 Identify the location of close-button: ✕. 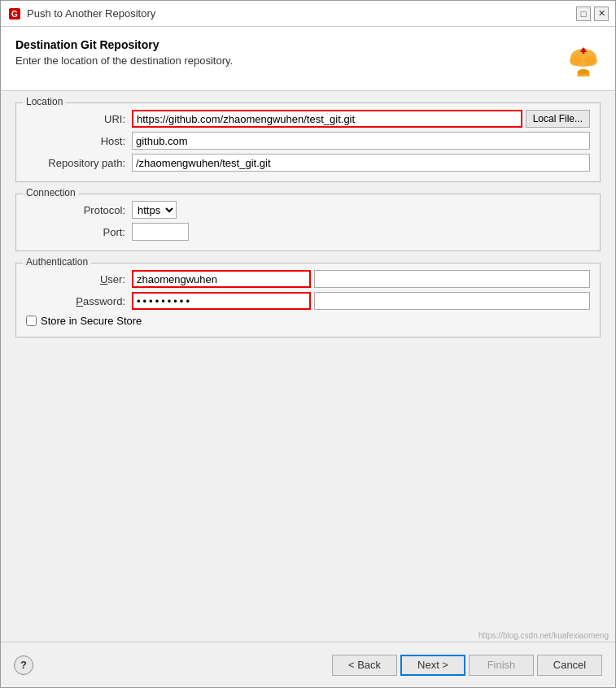
(601, 14).